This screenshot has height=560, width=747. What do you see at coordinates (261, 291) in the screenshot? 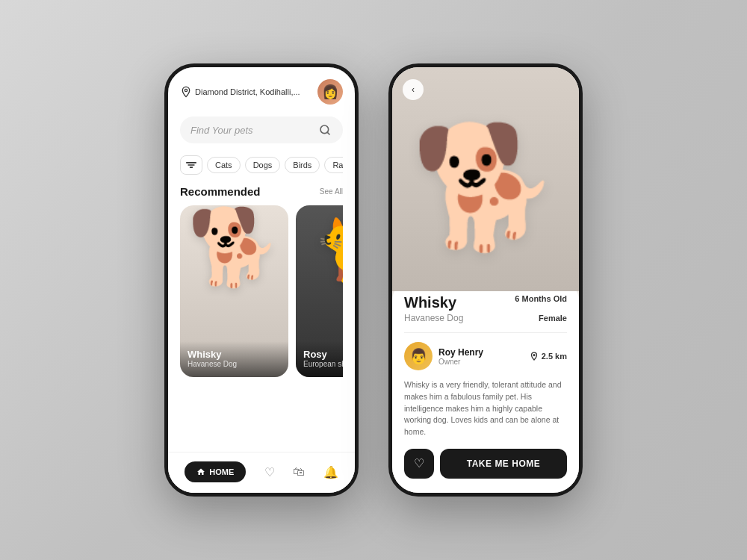
I see `pet-cards-row: 🐕 Whisky Havanese Dog 🐈 Rosy European sh…` at bounding box center [261, 291].